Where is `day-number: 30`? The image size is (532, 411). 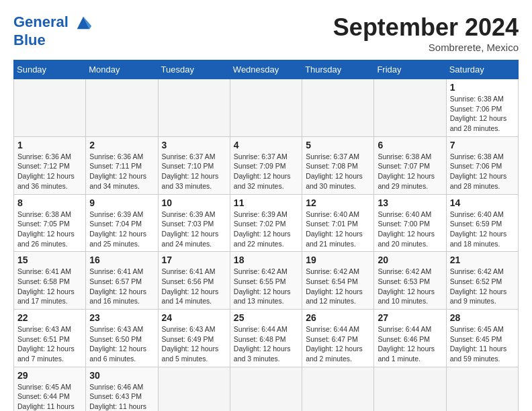
day-number: 30 is located at coordinates (122, 375).